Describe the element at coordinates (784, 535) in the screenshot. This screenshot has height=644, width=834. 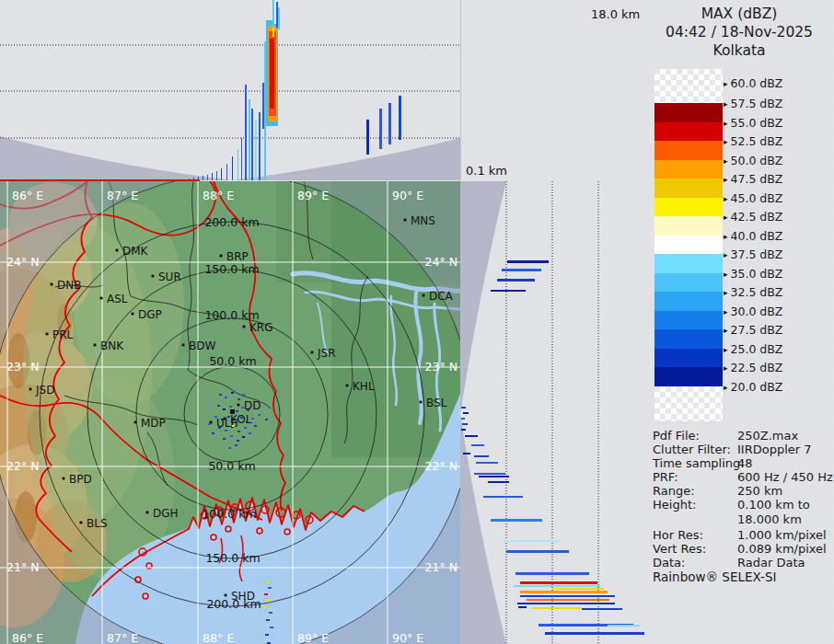
I see `info-value: 1.000 km/pixel` at that location.